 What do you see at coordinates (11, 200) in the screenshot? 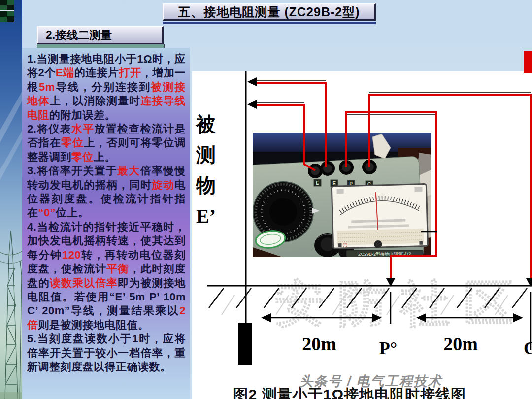
I see `left-photo-strip` at bounding box center [11, 200].